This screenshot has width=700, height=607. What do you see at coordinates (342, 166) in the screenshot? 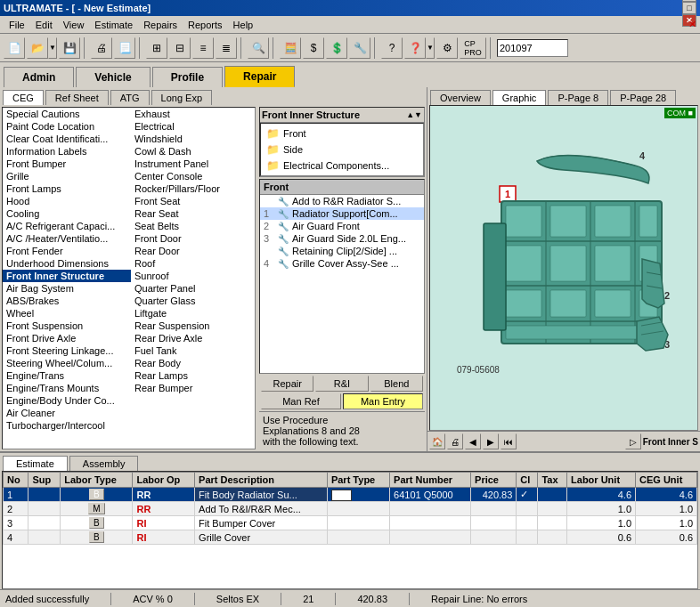
I see `tree-section-electrical: 📁 Electrical Components...` at bounding box center [342, 166].